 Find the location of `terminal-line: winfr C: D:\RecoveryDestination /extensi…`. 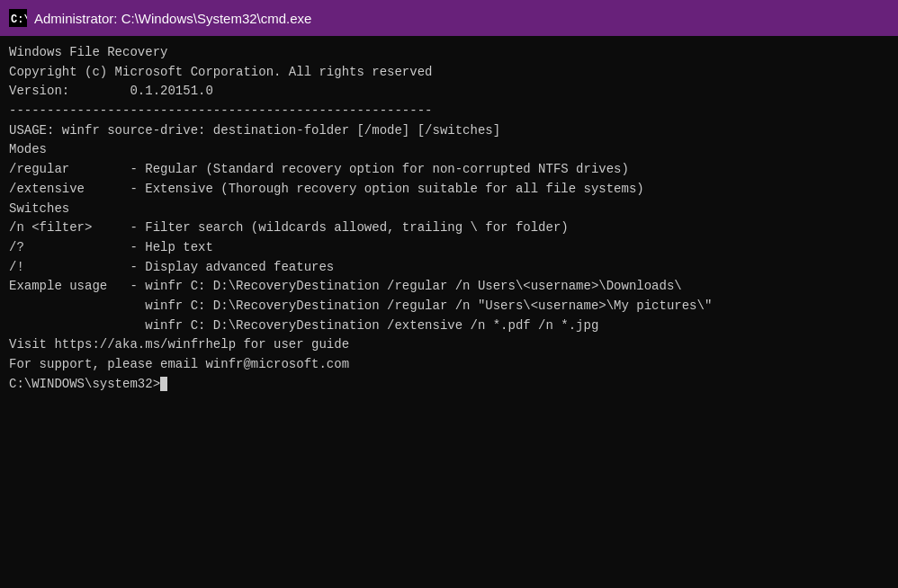

terminal-line: winfr C: D:\RecoveryDestination /extensi… is located at coordinates (449, 326).